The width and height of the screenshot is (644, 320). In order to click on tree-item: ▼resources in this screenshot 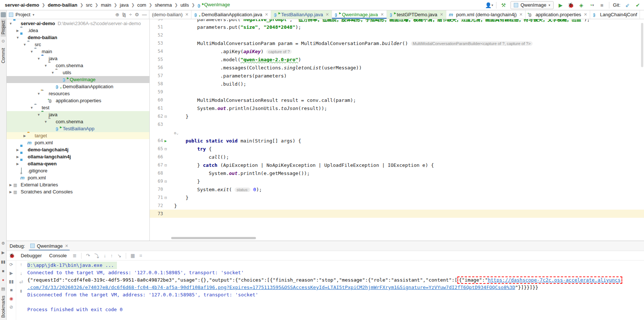, I will do `click(78, 94)`.